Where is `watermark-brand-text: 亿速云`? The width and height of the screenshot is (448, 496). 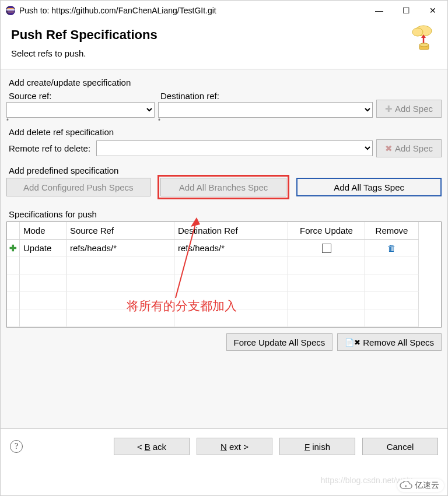
watermark-brand-text: 亿速云 is located at coordinates (427, 486).